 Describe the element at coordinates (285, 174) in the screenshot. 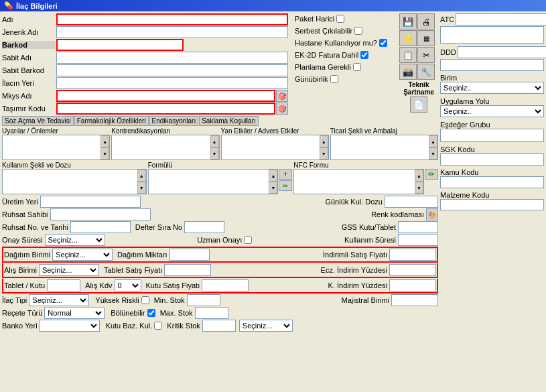

I see `formulu-add-btn: +` at that location.